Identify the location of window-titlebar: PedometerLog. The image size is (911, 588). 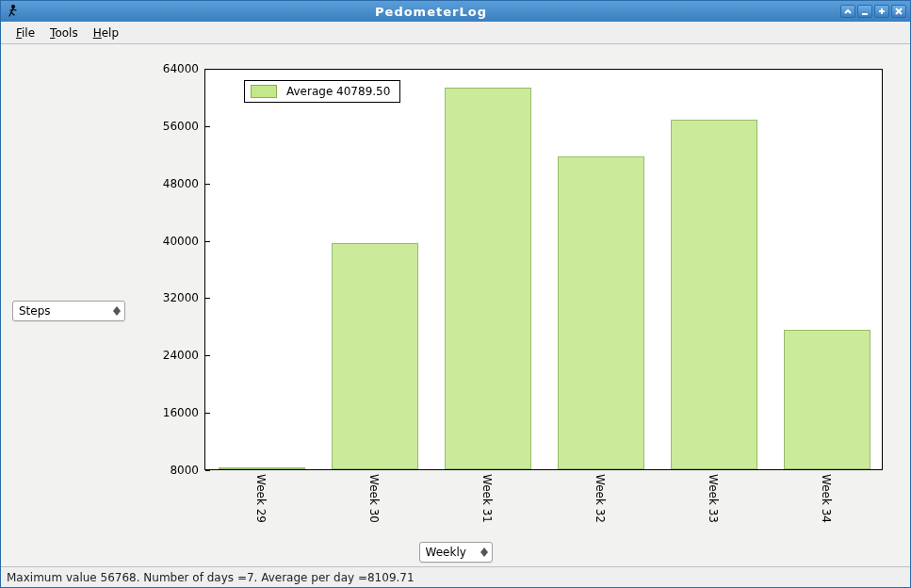
(456, 11).